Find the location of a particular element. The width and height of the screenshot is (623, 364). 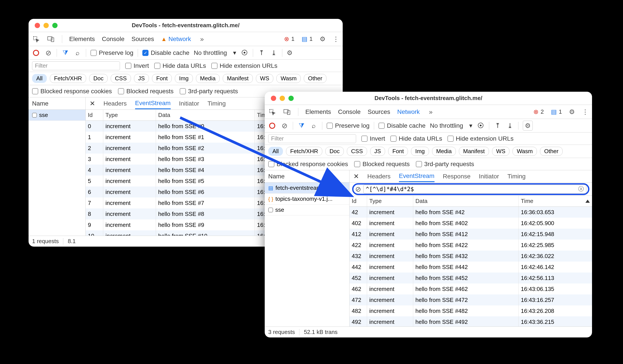

table-row: 452incrementhello from SSE #45216:42:56.… is located at coordinates (471, 278).